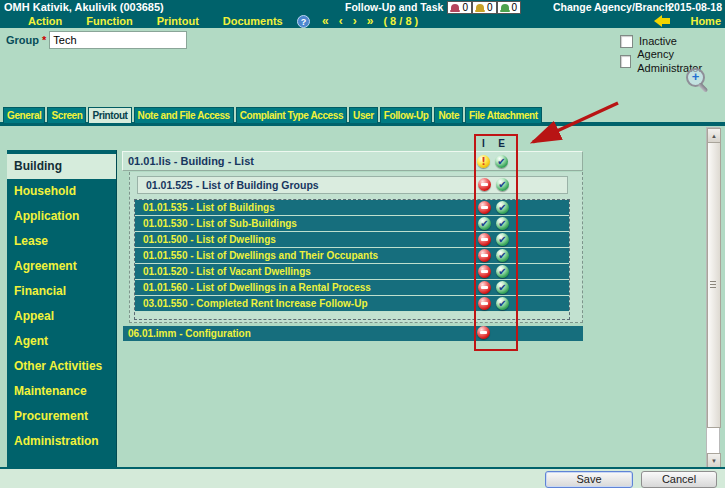 The height and width of the screenshot is (488, 725). What do you see at coordinates (227, 272) in the screenshot?
I see `list-item-label: 01.01.520 - List of Vacant Dwellings` at bounding box center [227, 272].